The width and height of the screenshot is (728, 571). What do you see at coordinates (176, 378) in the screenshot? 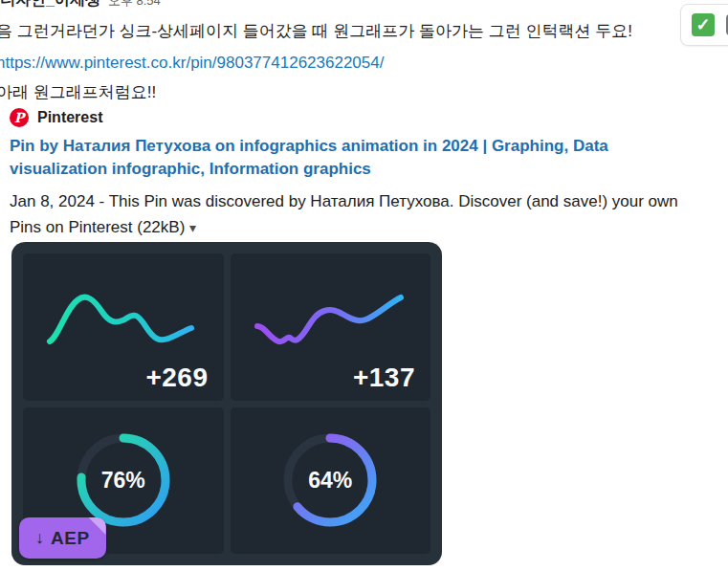
I see `line-chart-1-value: +269` at bounding box center [176, 378].